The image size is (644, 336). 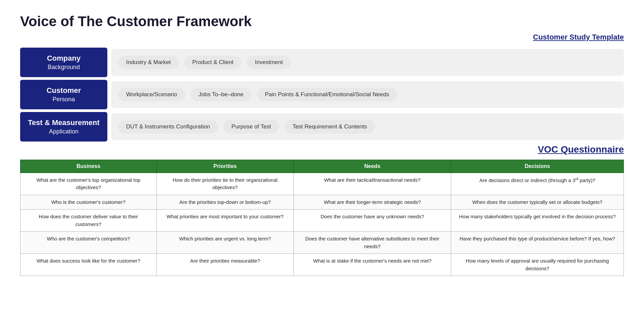 What do you see at coordinates (322, 21) in the screenshot?
I see `main-title: Voice of The Customer Framework` at bounding box center [322, 21].